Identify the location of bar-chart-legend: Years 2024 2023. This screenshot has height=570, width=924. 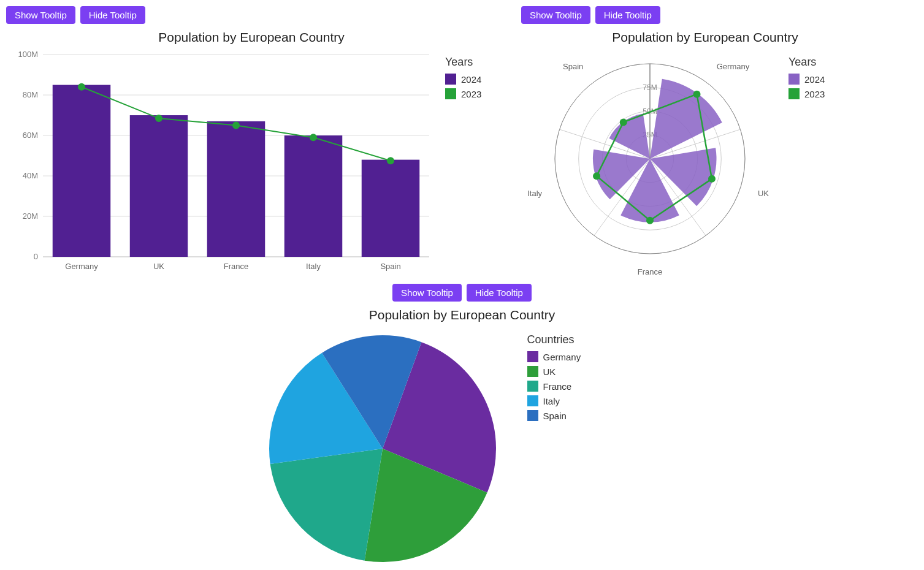
(459, 76).